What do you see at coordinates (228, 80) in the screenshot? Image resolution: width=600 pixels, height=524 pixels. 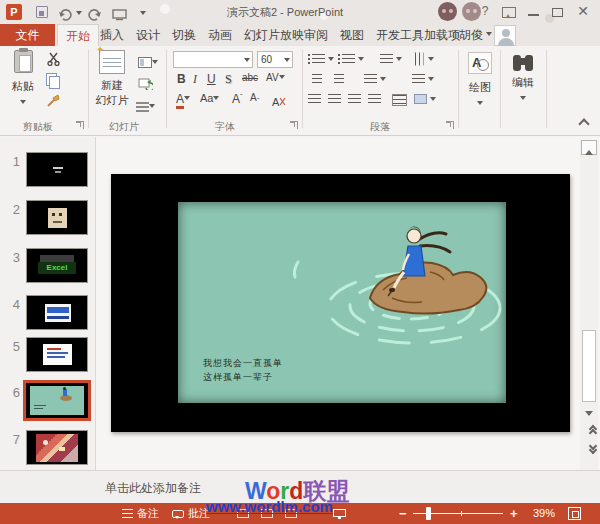 I see `text-shadow-button: S` at bounding box center [228, 80].